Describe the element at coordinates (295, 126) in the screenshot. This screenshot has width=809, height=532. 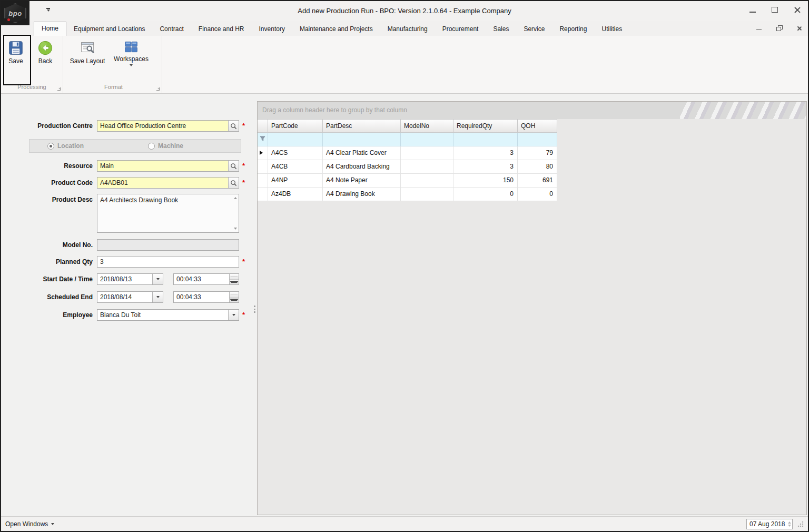
I see `column-header-partcode: PartCode` at that location.